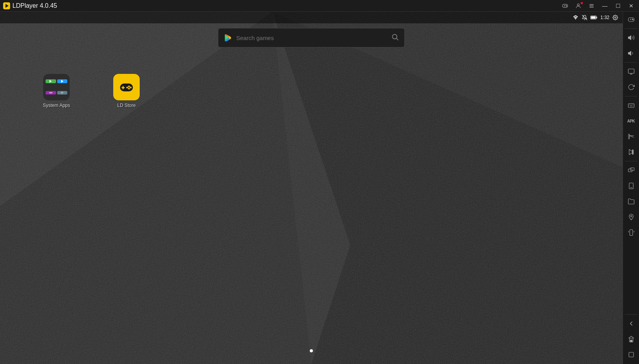 The image size is (639, 364). Describe the element at coordinates (631, 170) in the screenshot. I see `multi-instance-sidebar-icon` at that location.